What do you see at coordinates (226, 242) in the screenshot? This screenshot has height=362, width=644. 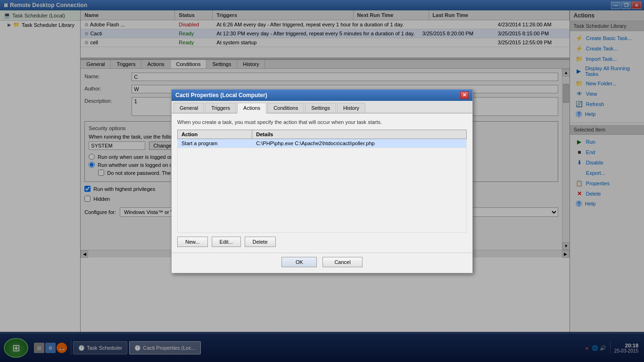 I see `edit-button: Edit...` at bounding box center [226, 242].